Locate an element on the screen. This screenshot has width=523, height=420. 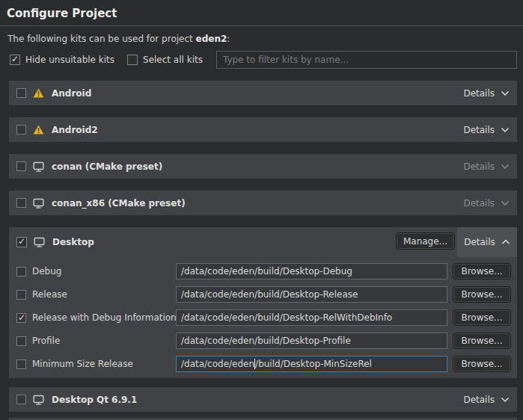
hide-unsuitable-kits-label: Hide unsuitable kits is located at coordinates (70, 60).